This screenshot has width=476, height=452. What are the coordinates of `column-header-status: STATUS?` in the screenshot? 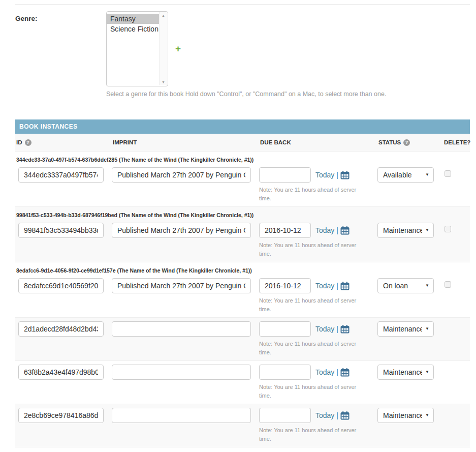 It's located at (410, 142).